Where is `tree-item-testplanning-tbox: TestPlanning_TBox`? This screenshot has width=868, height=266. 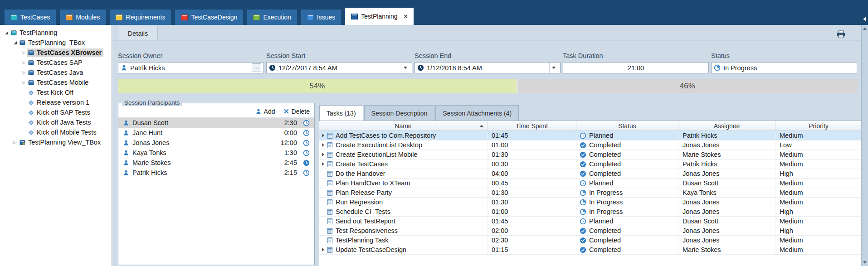
tree-item-testplanning-tbox: TestPlanning_TBox is located at coordinates (56, 43).